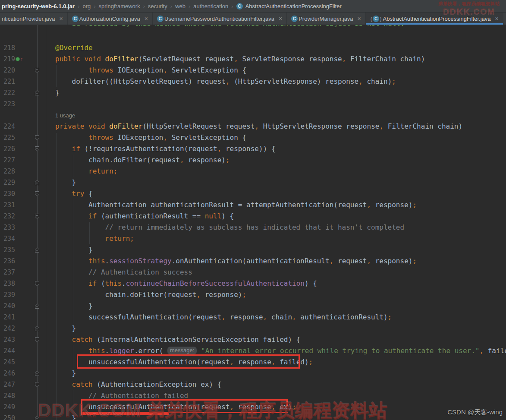 The width and height of the screenshot is (506, 420). What do you see at coordinates (253, 284) in the screenshot?
I see `code-line: 238if (this.continueChainBeforeSuccessfu…` at bounding box center [253, 284].